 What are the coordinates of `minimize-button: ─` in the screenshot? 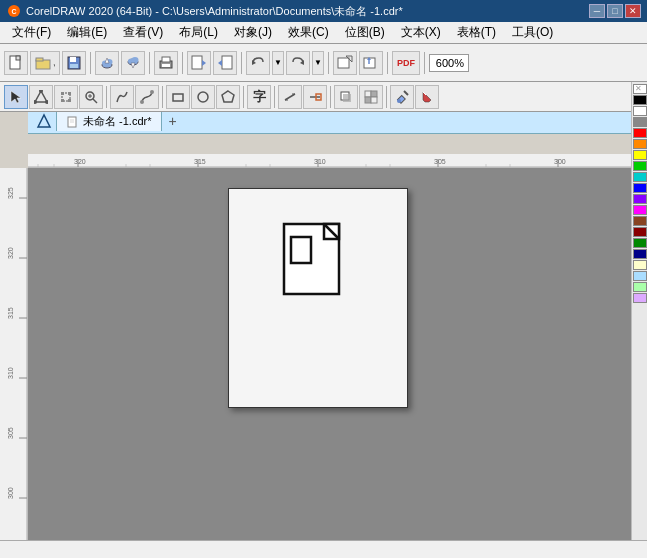 It's located at (597, 11).